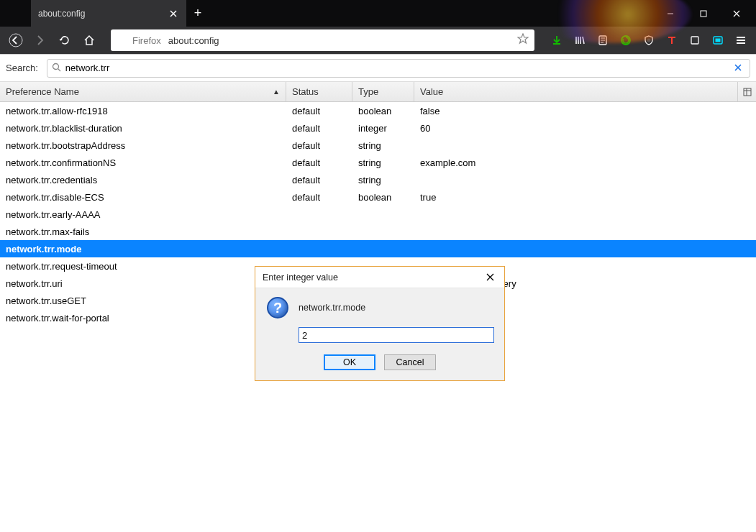 The width and height of the screenshot is (756, 532). Describe the element at coordinates (378, 214) in the screenshot. I see `pref-row: network.trr.early-AAAA` at that location.